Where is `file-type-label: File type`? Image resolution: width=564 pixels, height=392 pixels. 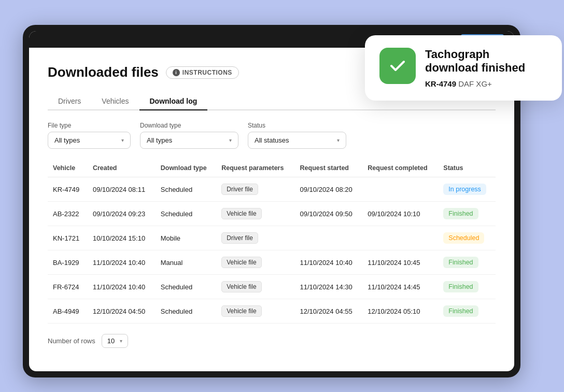 file-type-label: File type is located at coordinates (89, 125).